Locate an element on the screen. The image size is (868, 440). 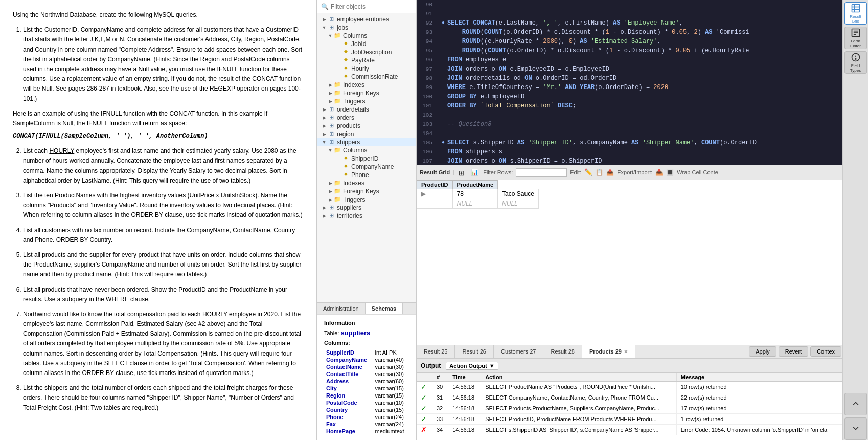
sql-line: 90 is located at coordinates (630, 5).